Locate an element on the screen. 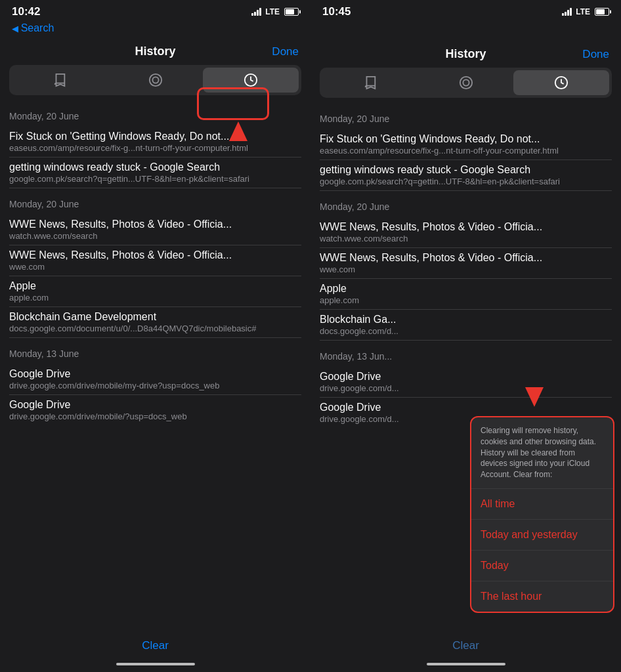 This screenshot has width=621, height=672. popup-option-all-time: All time is located at coordinates (542, 504).